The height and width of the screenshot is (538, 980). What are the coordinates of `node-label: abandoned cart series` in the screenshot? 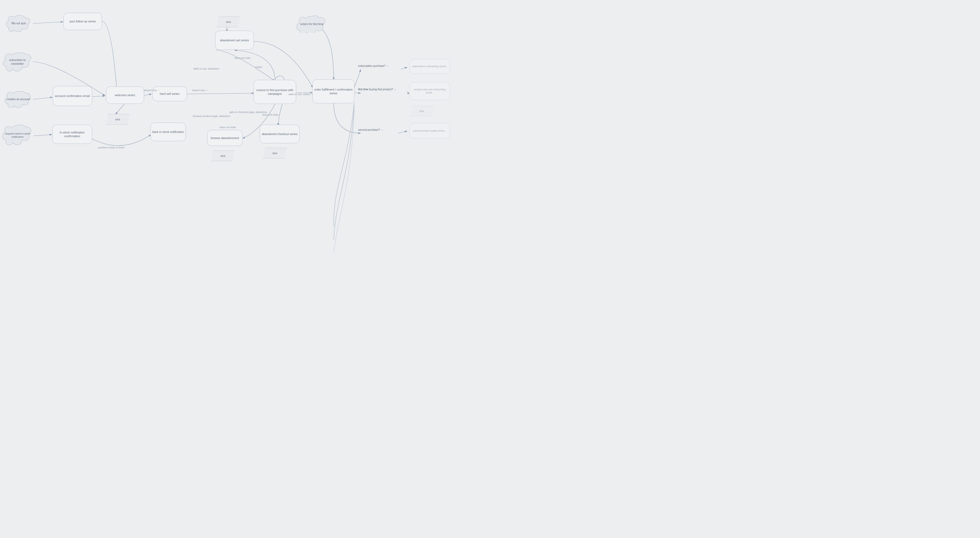 It's located at (234, 40).